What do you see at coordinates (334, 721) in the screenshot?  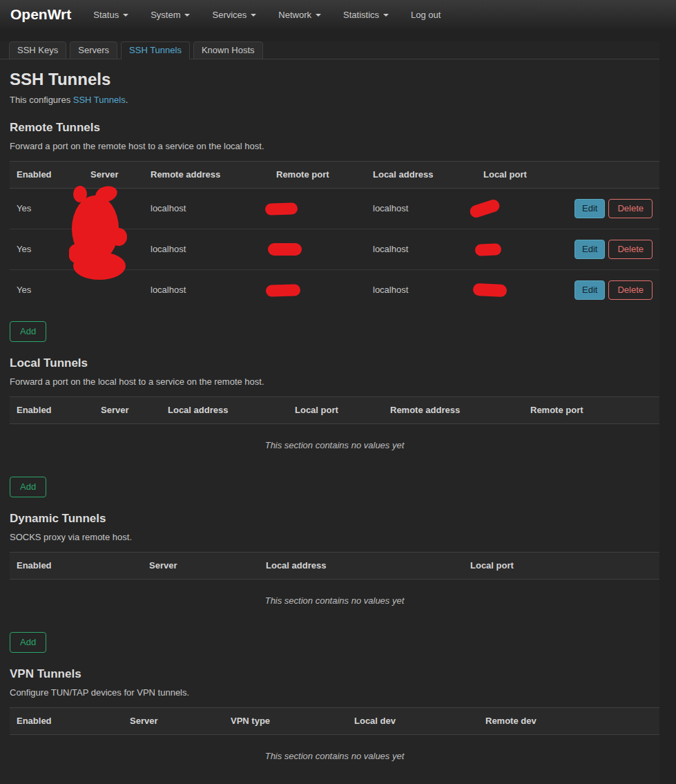 I see `table-header-row: Enabled Server VPN type Local dev Remote…` at bounding box center [334, 721].